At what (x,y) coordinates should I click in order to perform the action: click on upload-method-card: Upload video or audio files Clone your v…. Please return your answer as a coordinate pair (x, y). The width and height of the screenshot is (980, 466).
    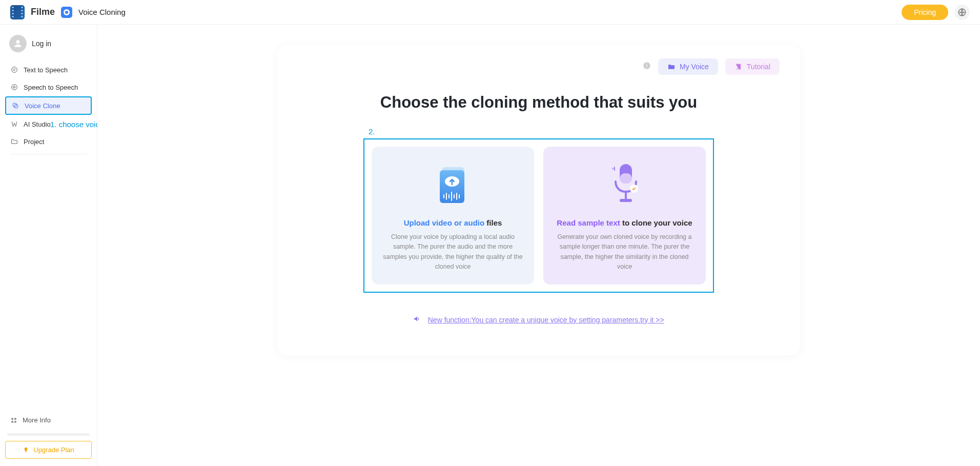
    Looking at the image, I should click on (453, 215).